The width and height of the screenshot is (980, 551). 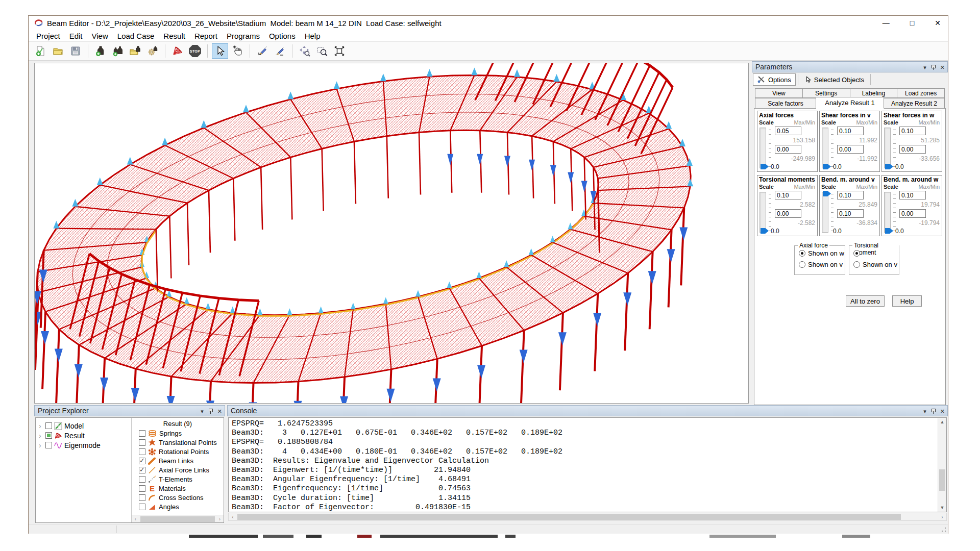 I want to click on list-item-axial-force-links: Axial Force Links, so click(x=178, y=470).